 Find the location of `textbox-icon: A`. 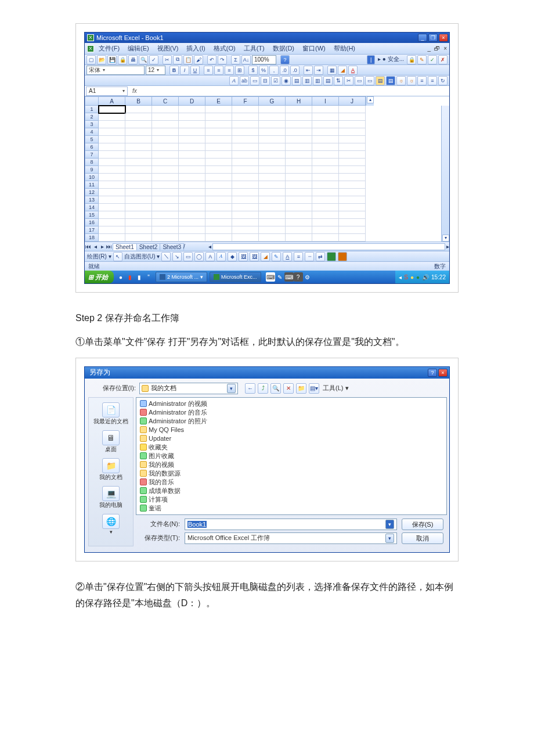

textbox-icon: A is located at coordinates (210, 257).